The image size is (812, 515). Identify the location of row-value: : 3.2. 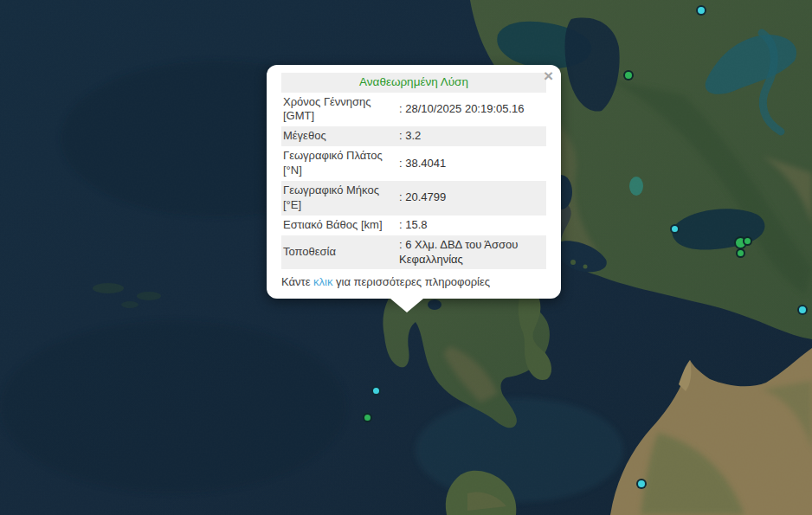
(470, 137).